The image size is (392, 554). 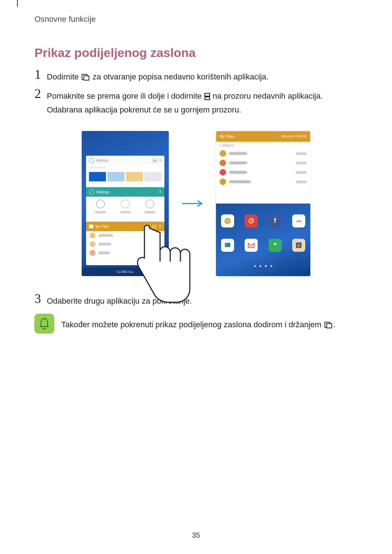 What do you see at coordinates (268, 96) in the screenshot?
I see `step-2-after: na prozoru nedavnih aplikacija.` at bounding box center [268, 96].